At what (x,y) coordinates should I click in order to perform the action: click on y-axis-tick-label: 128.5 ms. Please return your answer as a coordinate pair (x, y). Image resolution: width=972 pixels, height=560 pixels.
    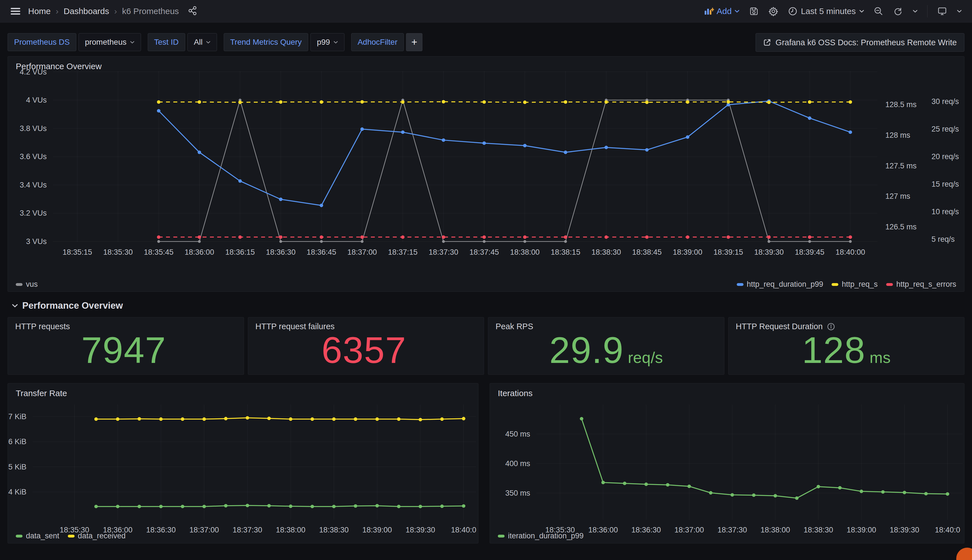
    Looking at the image, I should click on (901, 105).